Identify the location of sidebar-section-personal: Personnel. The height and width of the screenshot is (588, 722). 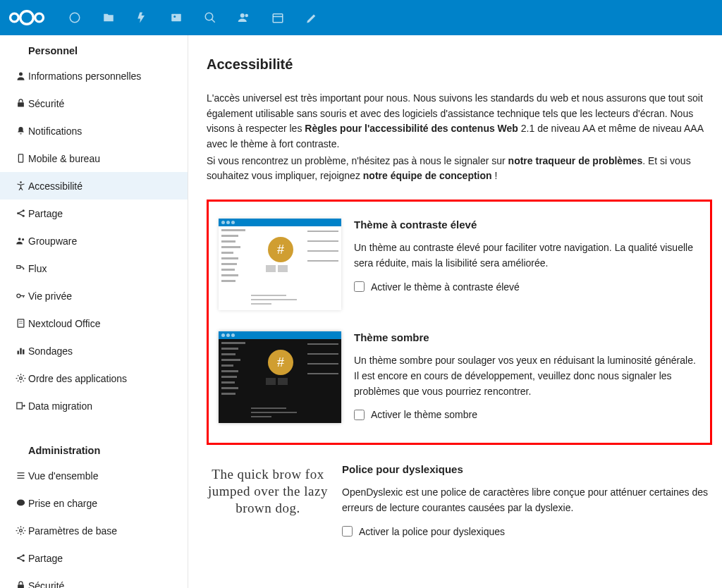
(94, 51).